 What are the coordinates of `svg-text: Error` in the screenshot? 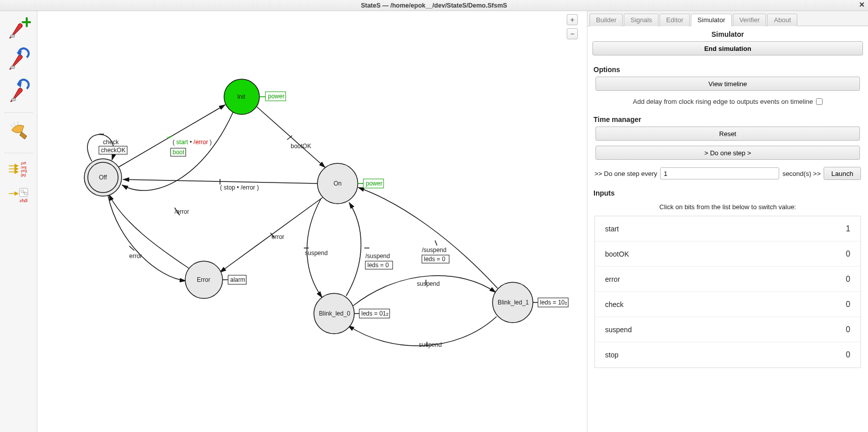 It's located at (204, 280).